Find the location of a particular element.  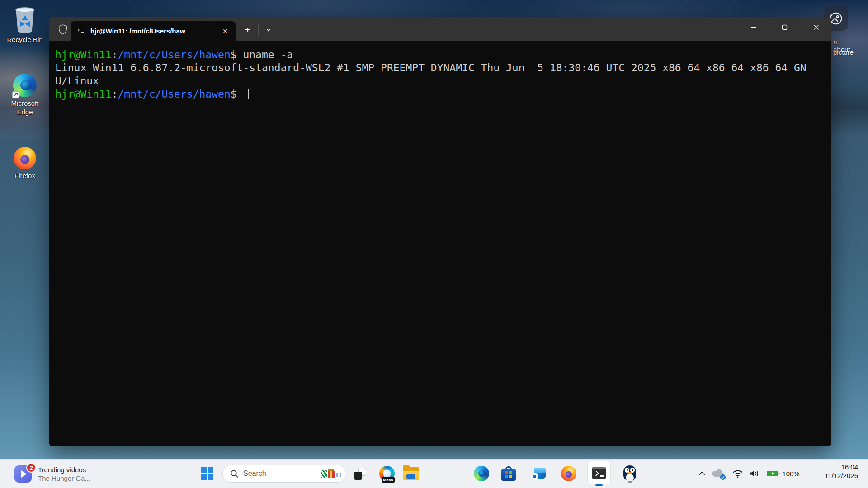

terminal-output-line-2: U/Linux is located at coordinates (443, 81).